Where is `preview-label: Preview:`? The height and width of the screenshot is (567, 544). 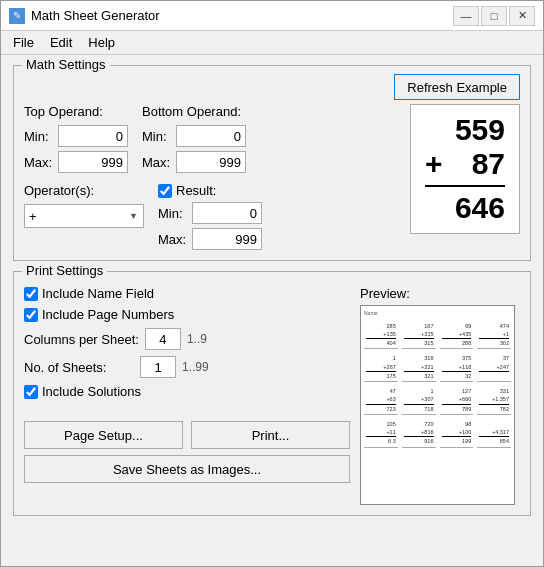 preview-label: Preview: is located at coordinates (440, 294).